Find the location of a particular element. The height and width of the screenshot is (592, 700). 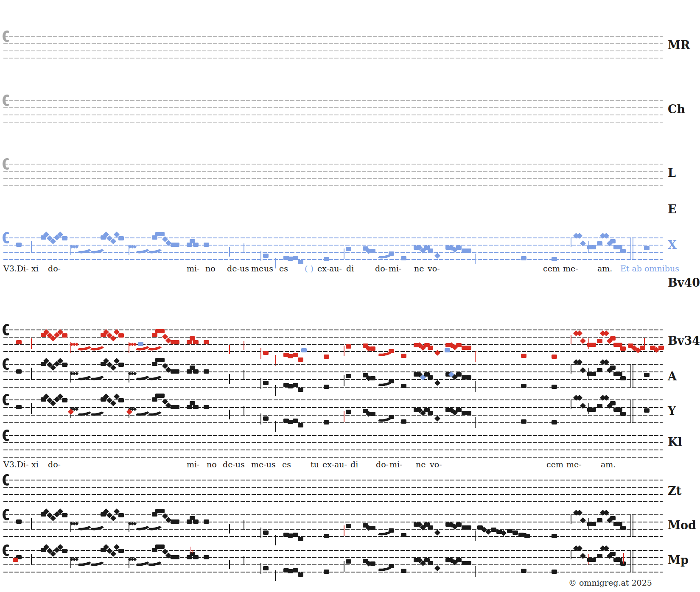

staff-label-Mod: Mod is located at coordinates (684, 525).